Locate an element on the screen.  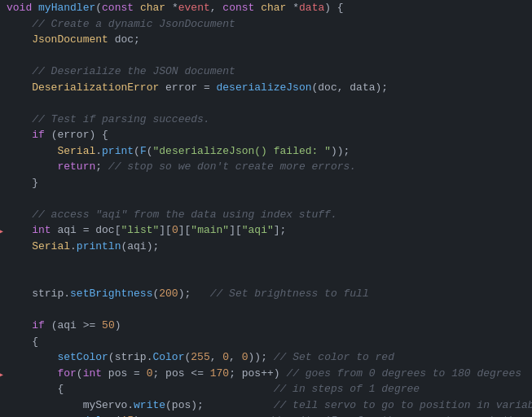
code-line-26: myServo.write(pos); // tell servo to go … is located at coordinates (266, 406).